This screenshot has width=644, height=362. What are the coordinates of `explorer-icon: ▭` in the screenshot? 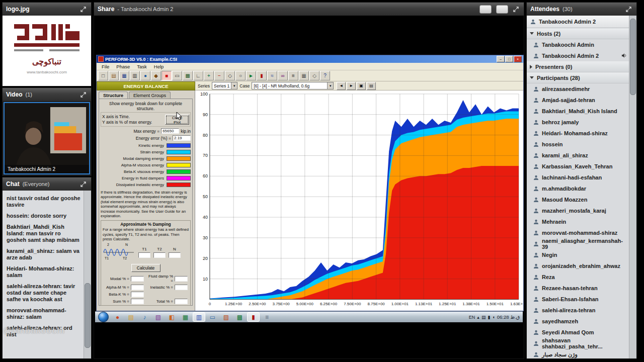 It's located at (212, 317).